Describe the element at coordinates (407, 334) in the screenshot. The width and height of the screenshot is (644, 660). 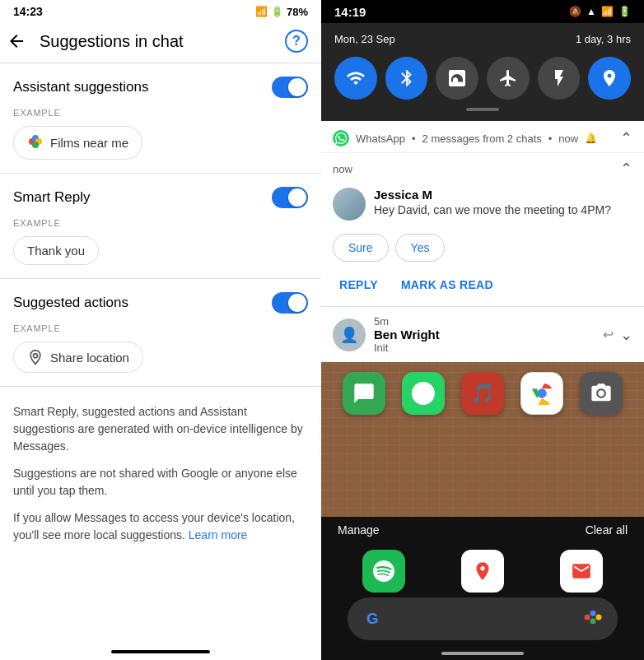
I see `notif-collapsed-info: 5m Ben Wright Init` at that location.